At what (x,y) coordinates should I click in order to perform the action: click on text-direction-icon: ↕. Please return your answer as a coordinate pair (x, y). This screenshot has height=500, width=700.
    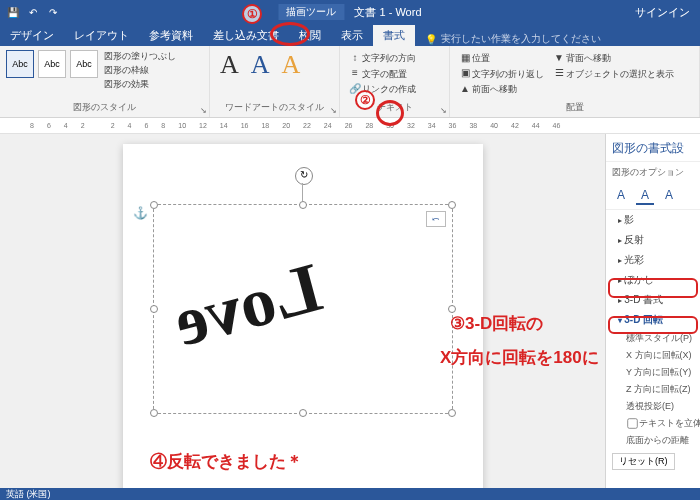
    Looking at the image, I should click on (355, 57).